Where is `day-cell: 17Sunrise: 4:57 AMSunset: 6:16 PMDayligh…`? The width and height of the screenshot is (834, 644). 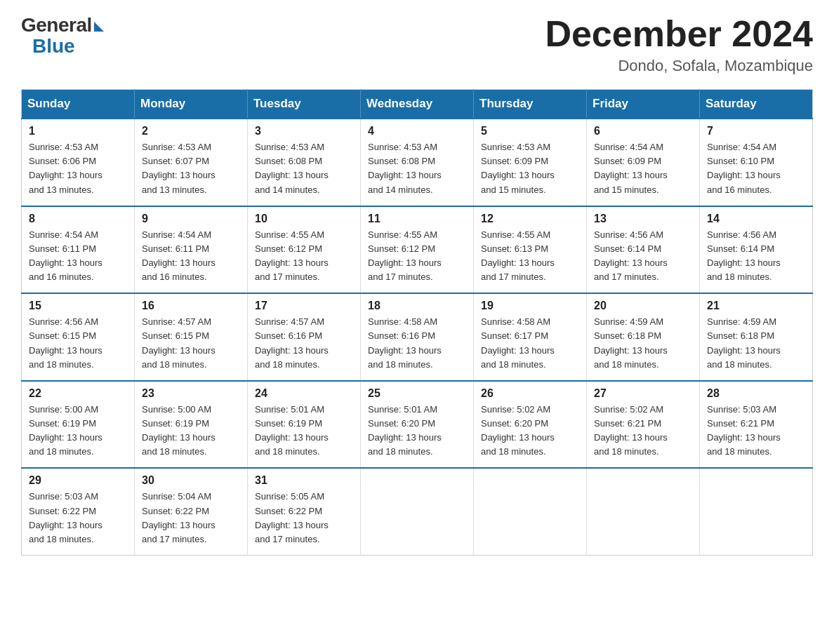
day-cell: 17Sunrise: 4:57 AMSunset: 6:16 PMDayligh… is located at coordinates (305, 337).